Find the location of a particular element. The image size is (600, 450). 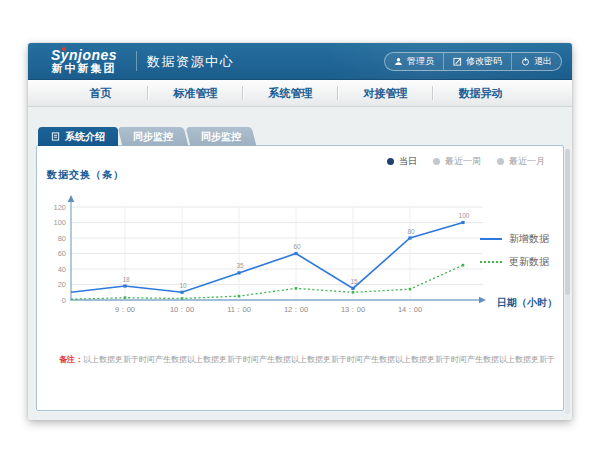

svg-text: 14：00 is located at coordinates (410, 310).